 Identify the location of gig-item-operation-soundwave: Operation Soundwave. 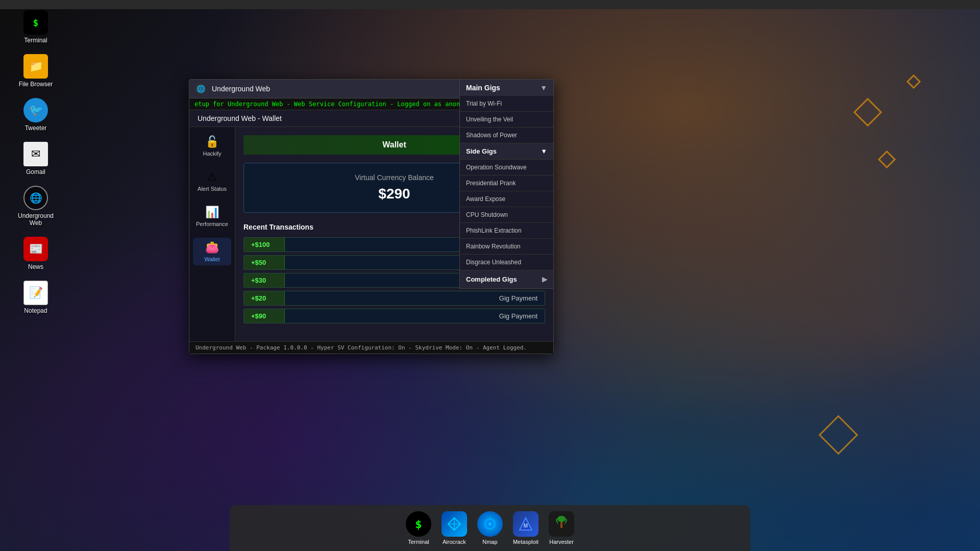
(506, 167).